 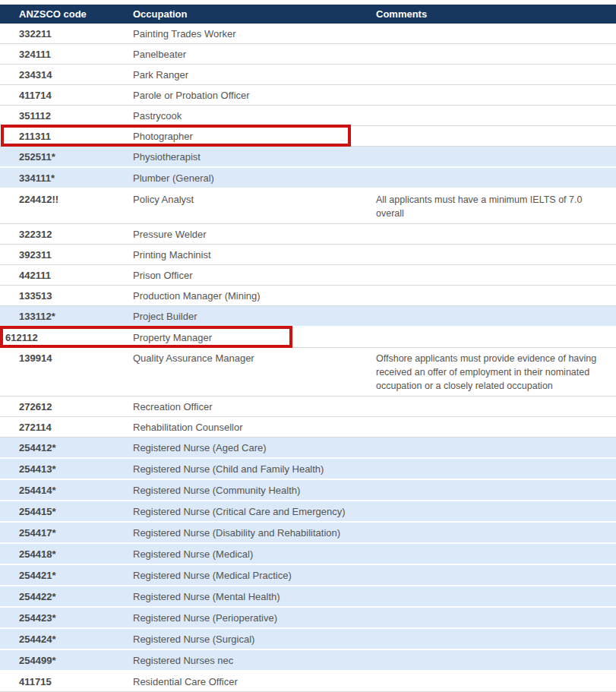 I want to click on table-row: 254422* Registered Nurse (Mental Health), so click(x=308, y=597).